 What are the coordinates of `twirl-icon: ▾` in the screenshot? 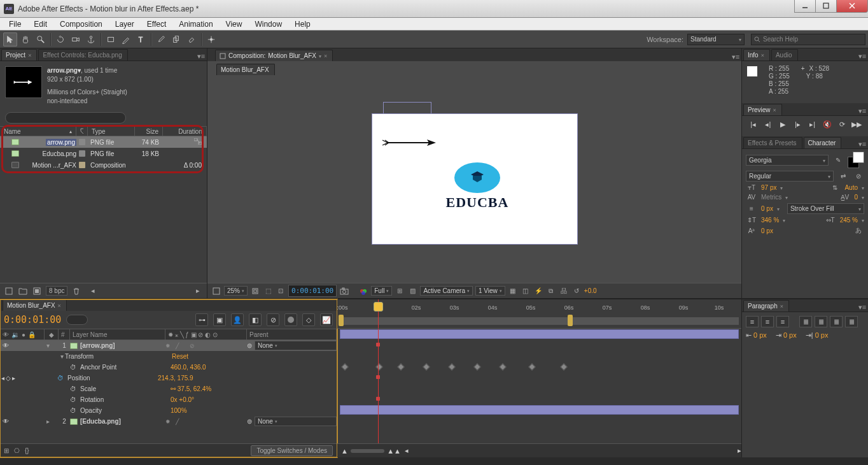 It's located at (48, 345).